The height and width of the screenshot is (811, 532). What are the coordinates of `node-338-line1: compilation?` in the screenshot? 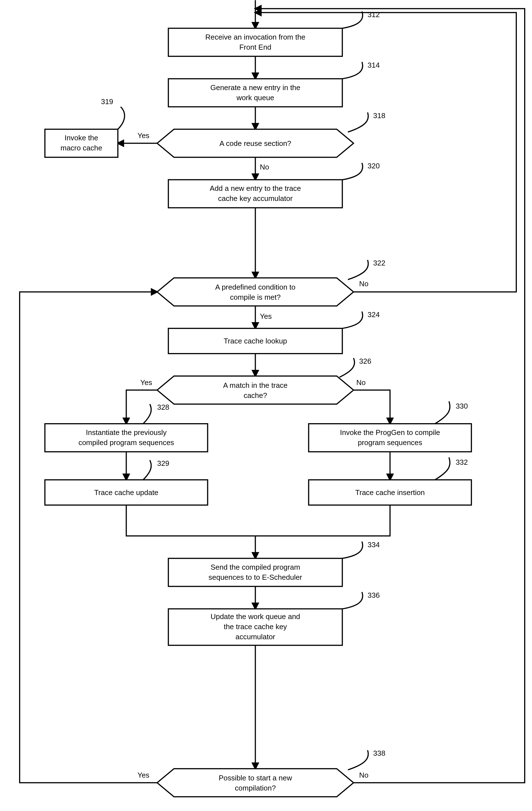 It's located at (256, 788).